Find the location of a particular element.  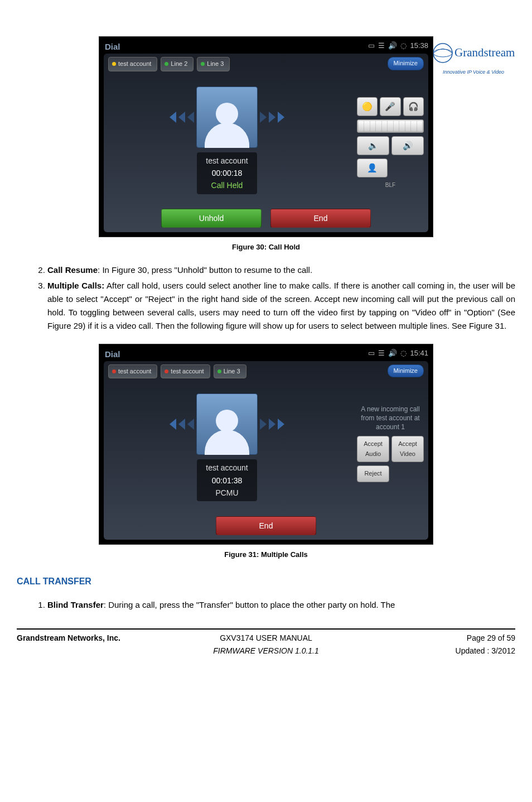

tab-line-2: test account is located at coordinates (185, 372).